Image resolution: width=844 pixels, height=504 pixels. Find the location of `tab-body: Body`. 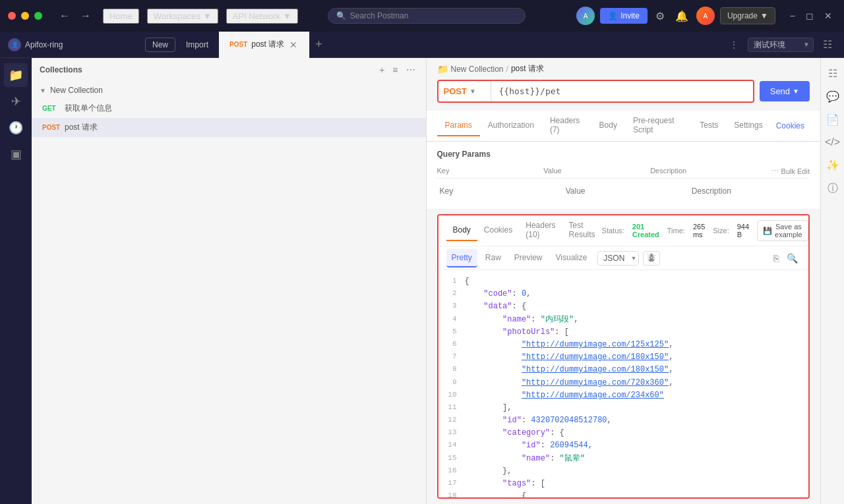

tab-body: Body is located at coordinates (608, 126).